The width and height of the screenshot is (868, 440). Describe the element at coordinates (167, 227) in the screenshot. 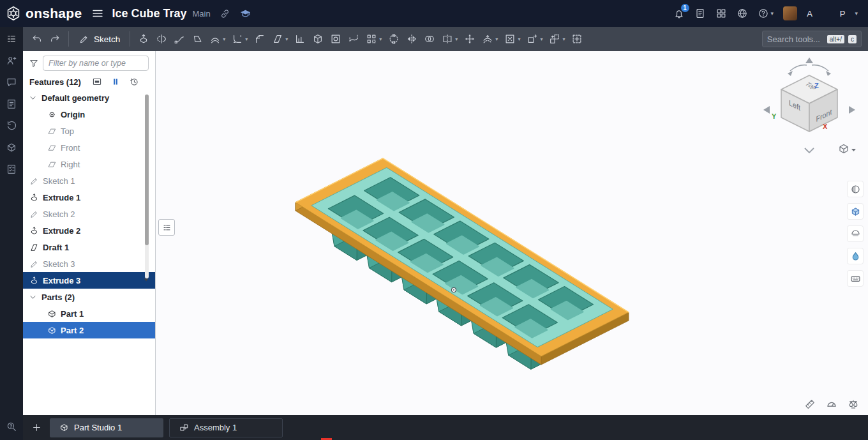

I see `panel-toggle-button` at that location.